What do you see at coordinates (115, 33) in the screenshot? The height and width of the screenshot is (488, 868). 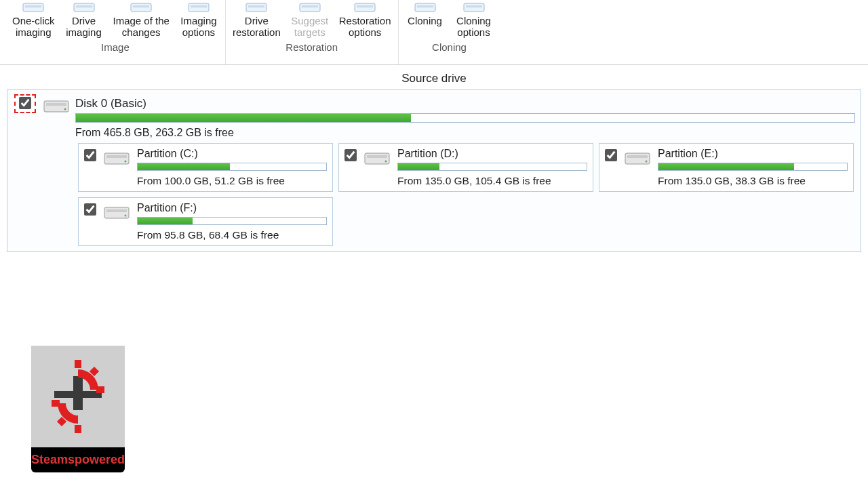 I see `ribbon-group: One-clickimagingDriveimagingImage of the…` at bounding box center [115, 33].